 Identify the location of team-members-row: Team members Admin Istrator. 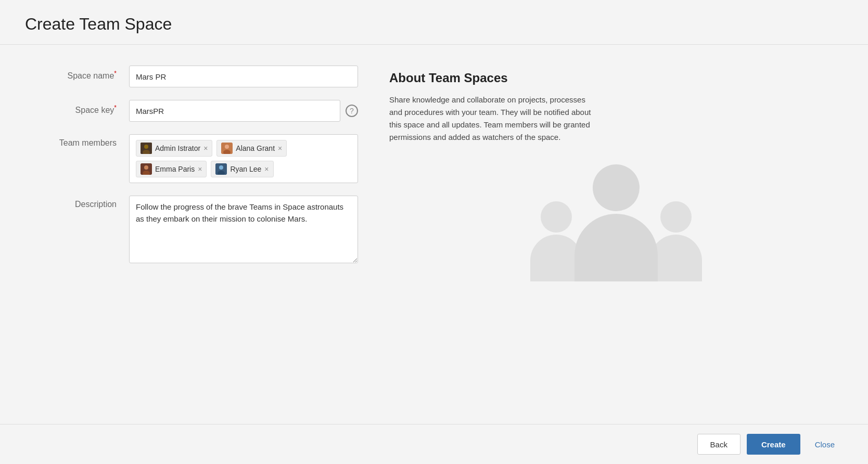
(192, 159).